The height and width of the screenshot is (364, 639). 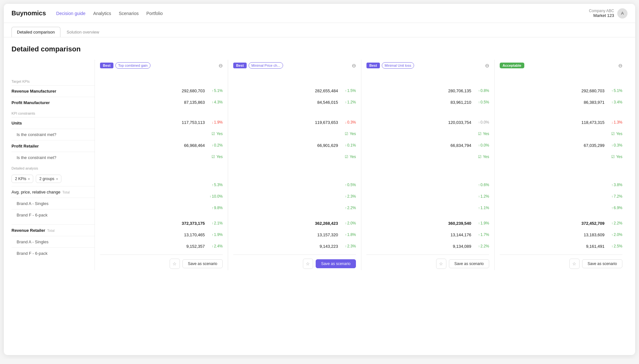 What do you see at coordinates (561, 246) in the screenshot?
I see `cell-rev-retailer-brand-f-3: 9,161,491 ↑2.5%` at bounding box center [561, 246].